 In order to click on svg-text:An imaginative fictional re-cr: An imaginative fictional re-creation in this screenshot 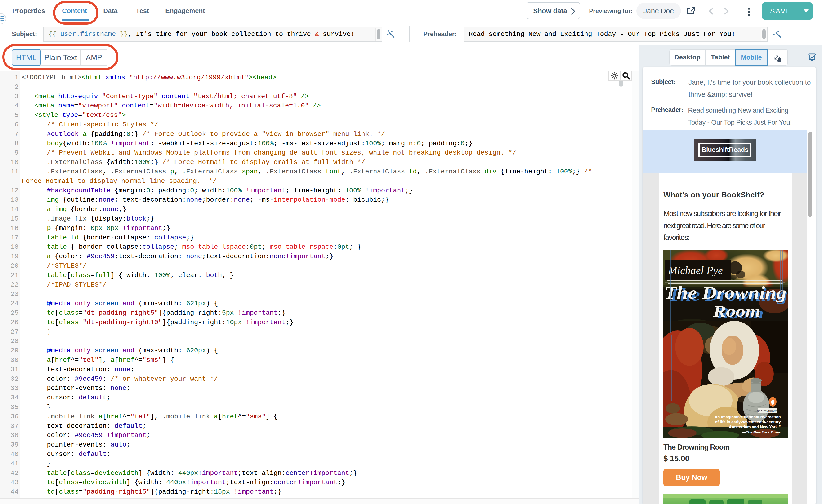, I will do `click(748, 417)`.